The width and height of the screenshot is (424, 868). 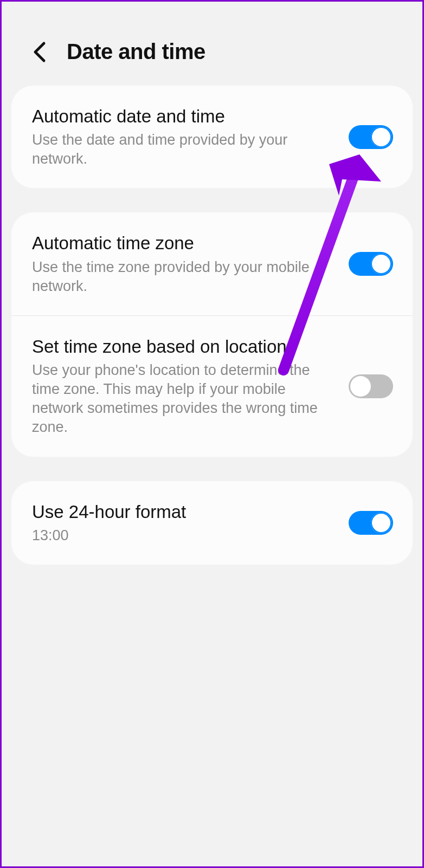 I want to click on page-title: Date and time, so click(x=136, y=52).